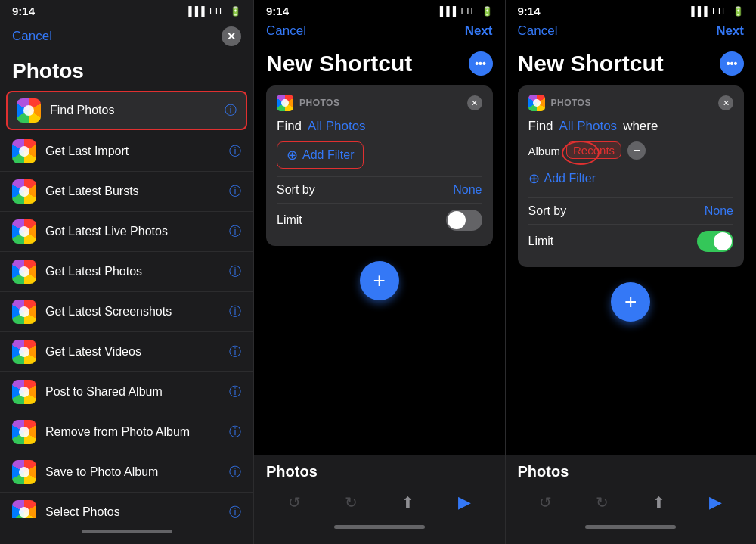  What do you see at coordinates (546, 502) in the screenshot?
I see `undo-button-3: ↺` at bounding box center [546, 502].